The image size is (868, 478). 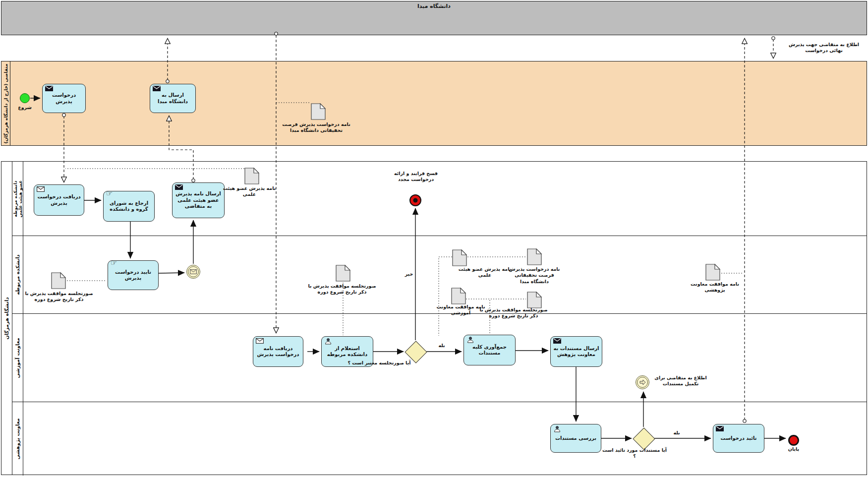 What do you see at coordinates (514, 313) in the screenshot?
I see `doc-minutes-copy2-label: صورتجلسه موافقت پذیرش با ذکر تاریخ شروع …` at bounding box center [514, 313].